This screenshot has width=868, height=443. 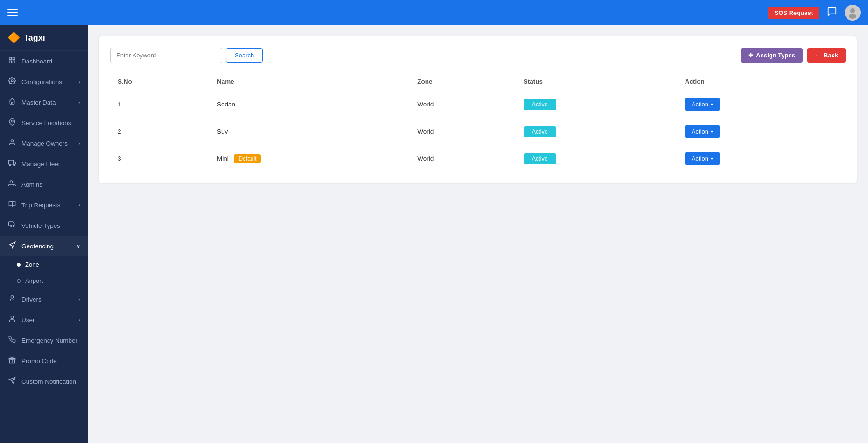 What do you see at coordinates (47, 246) in the screenshot?
I see `sidebar-label-geofencing: Geofencing` at bounding box center [47, 246].